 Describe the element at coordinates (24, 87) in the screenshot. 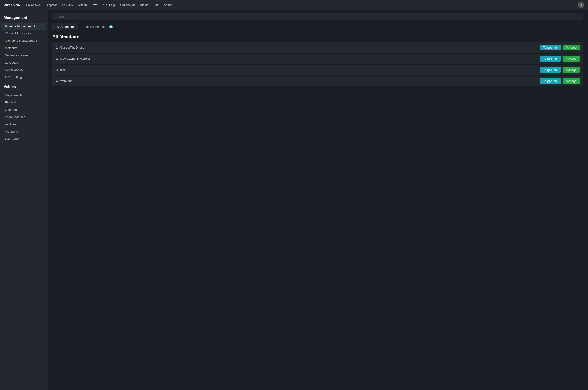

I see `values-section-title: Values` at that location.